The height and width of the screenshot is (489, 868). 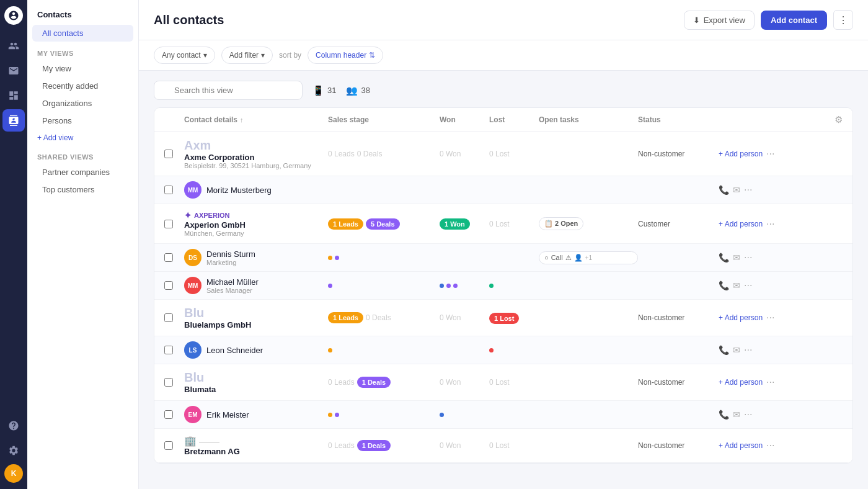 What do you see at coordinates (14, 71) in the screenshot?
I see `nav-icon-mail` at bounding box center [14, 71].